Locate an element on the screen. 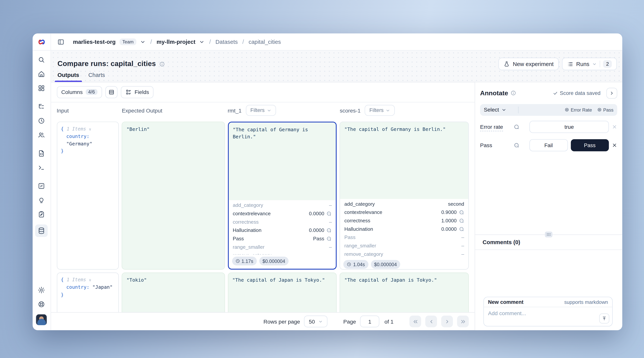 This screenshot has width=644, height=358. columns-button: Columns 4/6 is located at coordinates (80, 92).